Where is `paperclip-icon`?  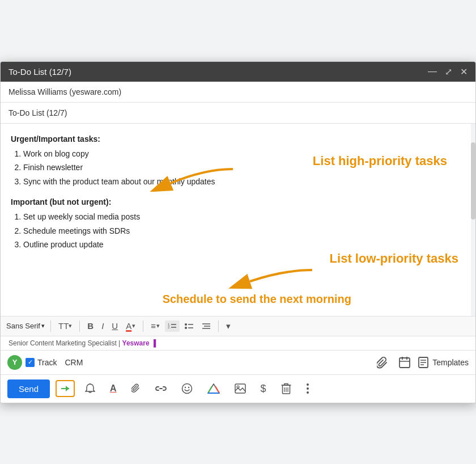 paperclip-icon is located at coordinates (382, 362).